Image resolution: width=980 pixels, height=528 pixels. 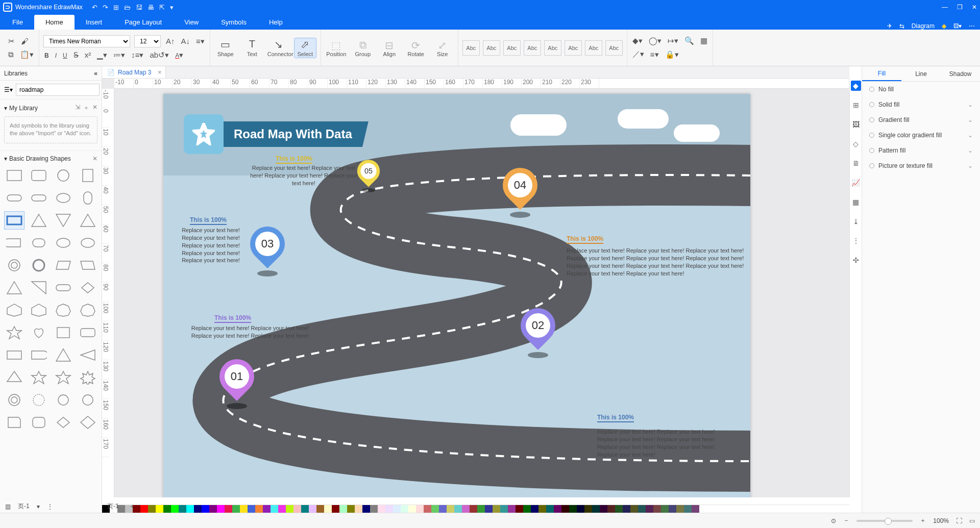 What do you see at coordinates (944, 26) in the screenshot?
I see `premium-icon: ◆` at bounding box center [944, 26].